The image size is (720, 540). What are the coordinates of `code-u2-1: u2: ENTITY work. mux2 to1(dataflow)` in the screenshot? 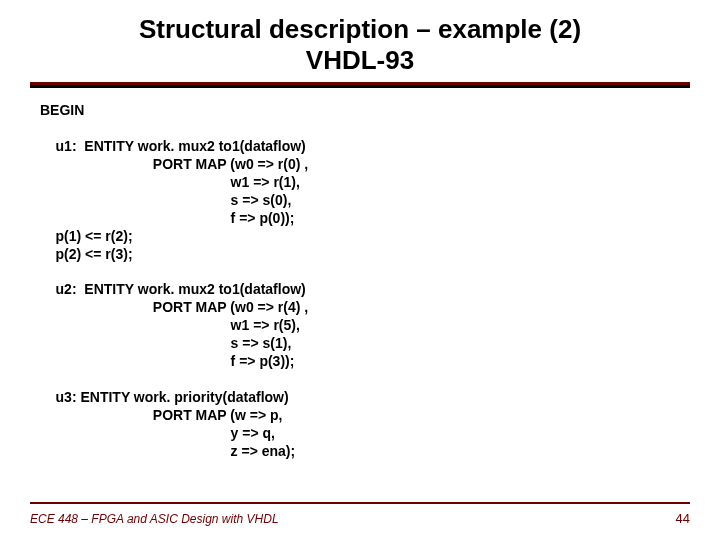 It's located at (173, 289).